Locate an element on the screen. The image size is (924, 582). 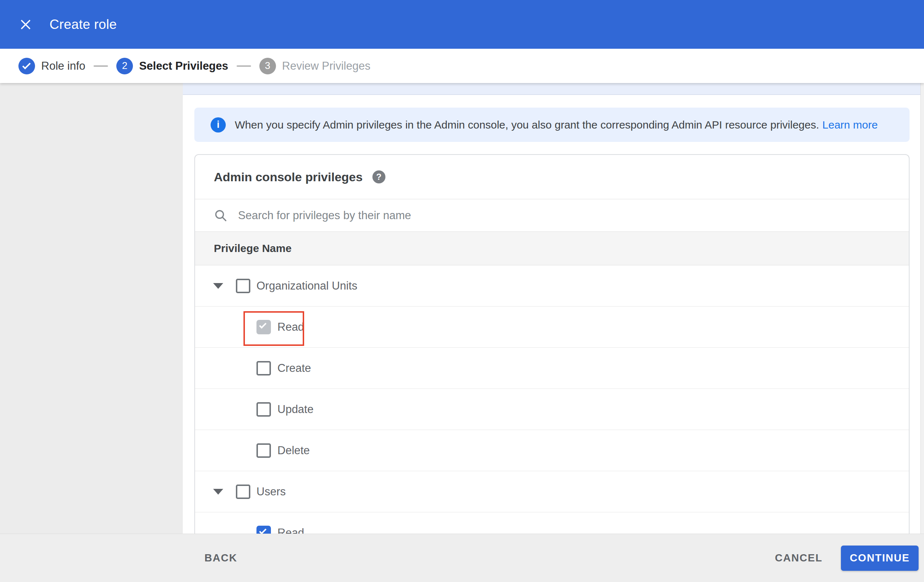
table-row-organizational-units: Organizational Units is located at coordinates (552, 286).